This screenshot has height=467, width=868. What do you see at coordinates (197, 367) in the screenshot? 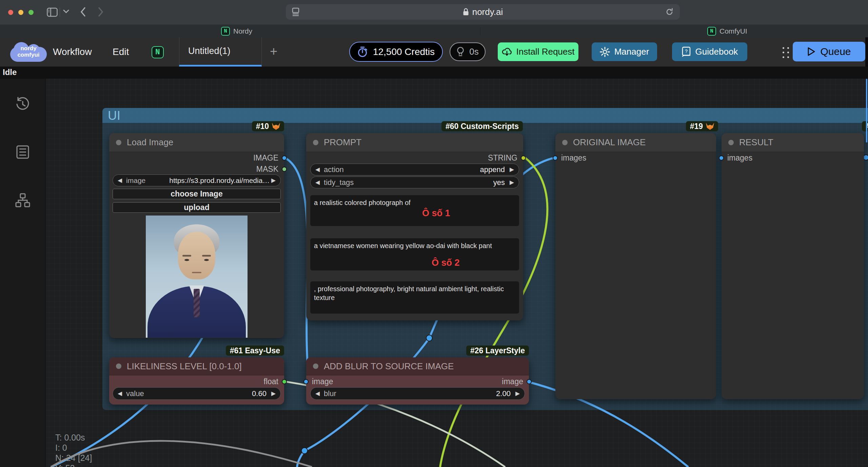
I see `node-header: LIKELINESS LEVEL [0.0-1.0]` at bounding box center [197, 367].